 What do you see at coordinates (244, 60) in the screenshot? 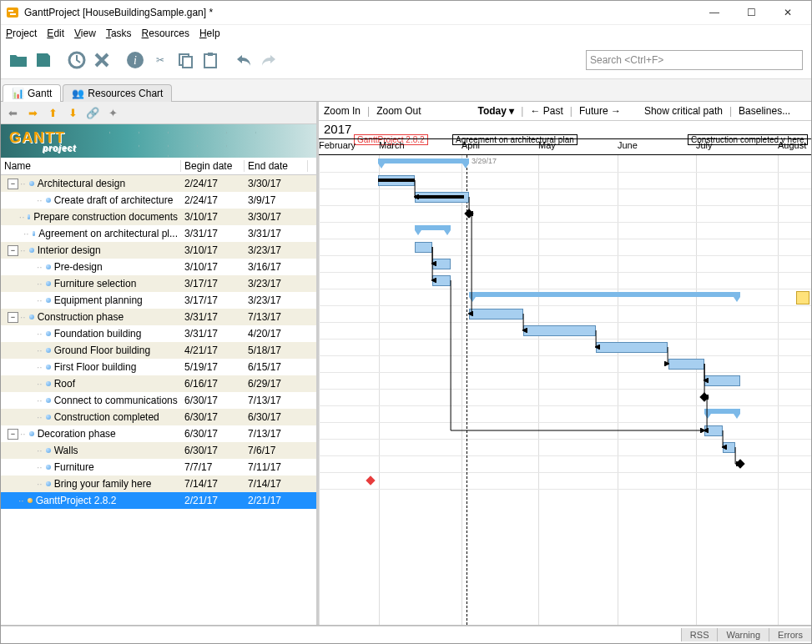
I see `undo-icon` at bounding box center [244, 60].